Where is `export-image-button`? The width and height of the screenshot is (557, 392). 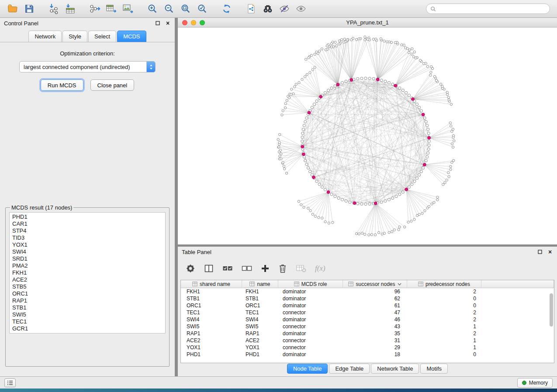 export-image-button is located at coordinates (128, 9).